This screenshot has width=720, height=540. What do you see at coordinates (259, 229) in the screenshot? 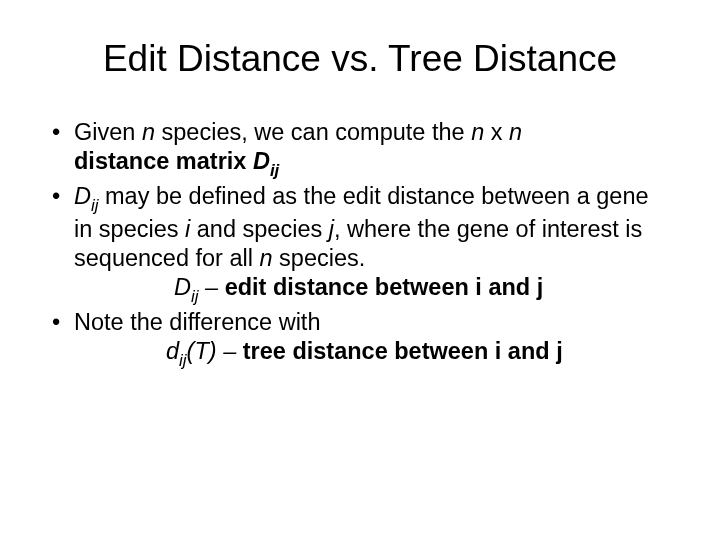
I see `text: and species` at bounding box center [259, 229].